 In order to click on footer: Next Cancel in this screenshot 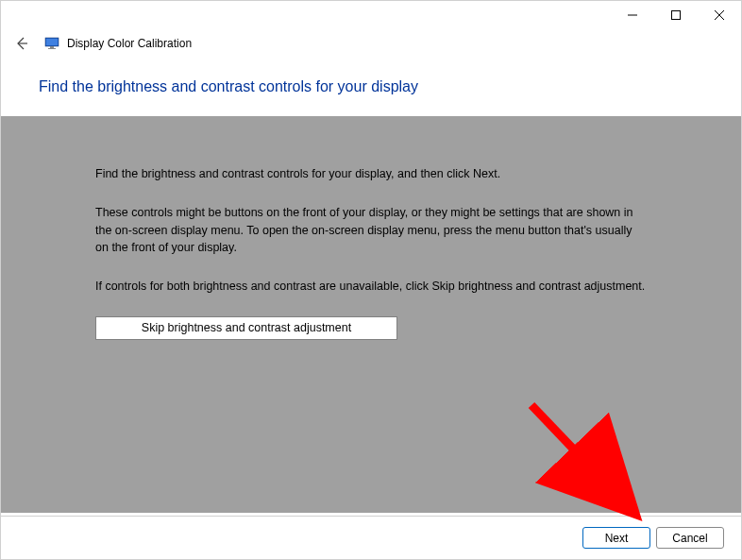, I will do `click(371, 537)`.